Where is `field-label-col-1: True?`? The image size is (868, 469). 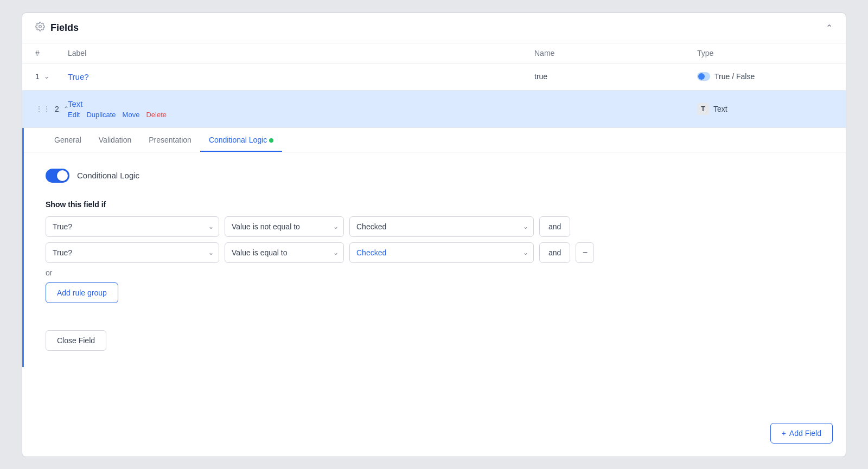 field-label-col-1: True? is located at coordinates (301, 77).